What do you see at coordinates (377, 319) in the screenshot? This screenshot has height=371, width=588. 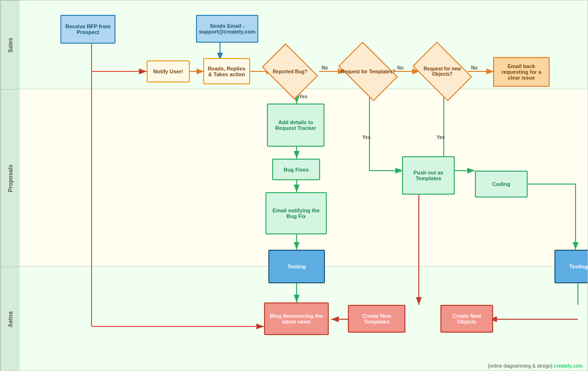 I see `create-templates-shape: Create New Templates` at bounding box center [377, 319].